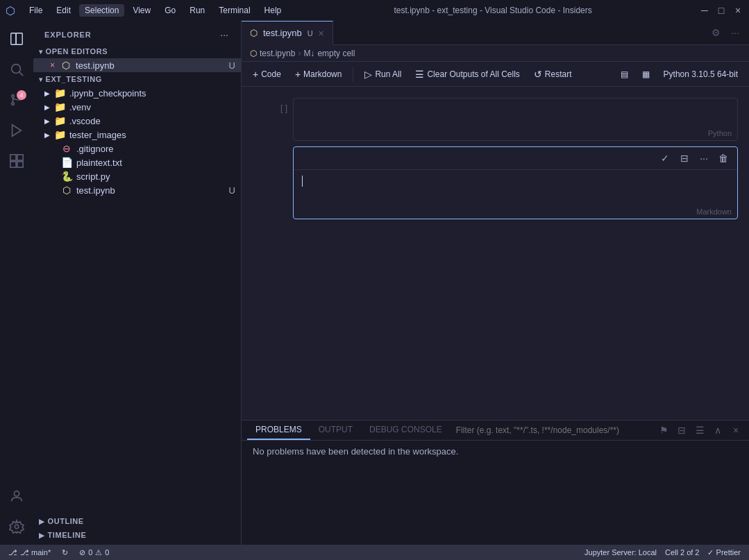  What do you see at coordinates (17, 527) in the screenshot?
I see `settings-activity-icon` at bounding box center [17, 527].